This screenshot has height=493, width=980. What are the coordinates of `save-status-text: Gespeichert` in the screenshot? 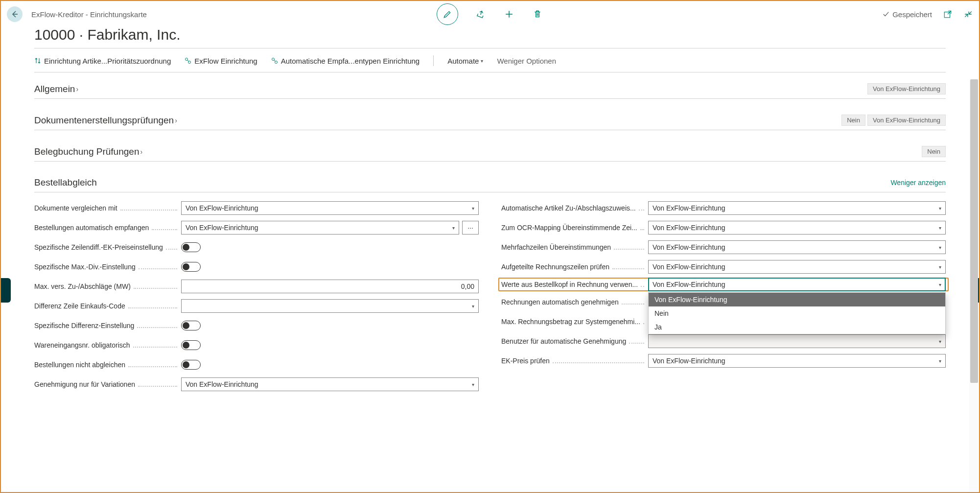 It's located at (912, 15).